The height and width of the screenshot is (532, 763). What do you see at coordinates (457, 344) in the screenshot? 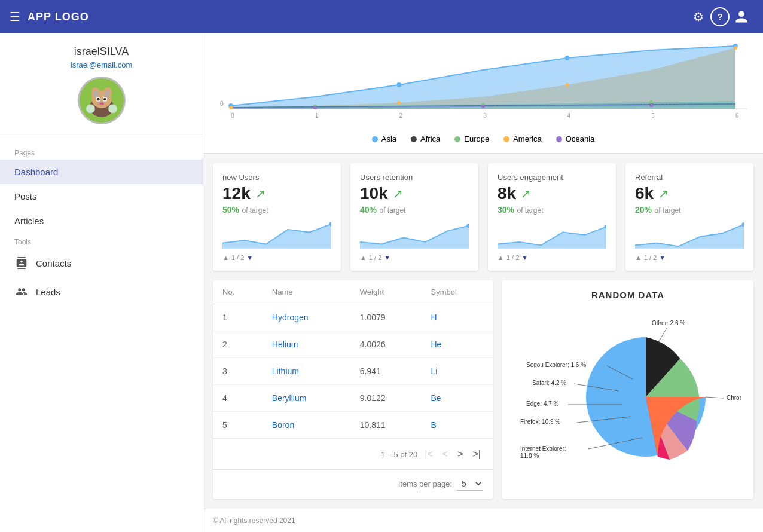
I see `cell-symbol: He` at bounding box center [457, 344].